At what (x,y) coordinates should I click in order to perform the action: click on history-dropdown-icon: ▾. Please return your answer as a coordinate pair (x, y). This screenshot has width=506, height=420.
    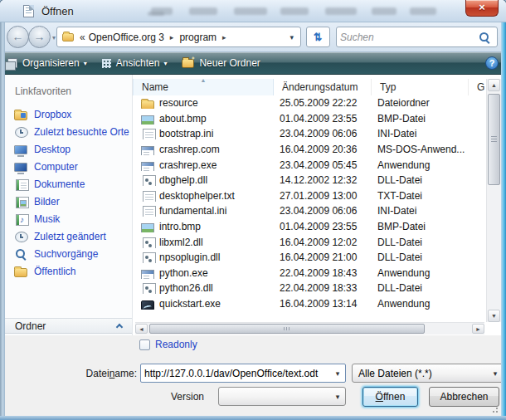
    Looking at the image, I should click on (54, 38).